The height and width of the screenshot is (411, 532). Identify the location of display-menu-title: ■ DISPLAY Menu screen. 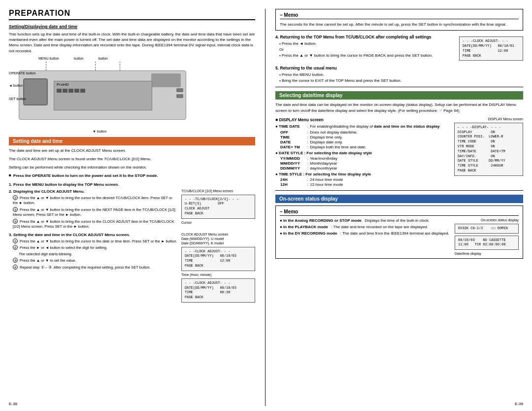
(363, 120).